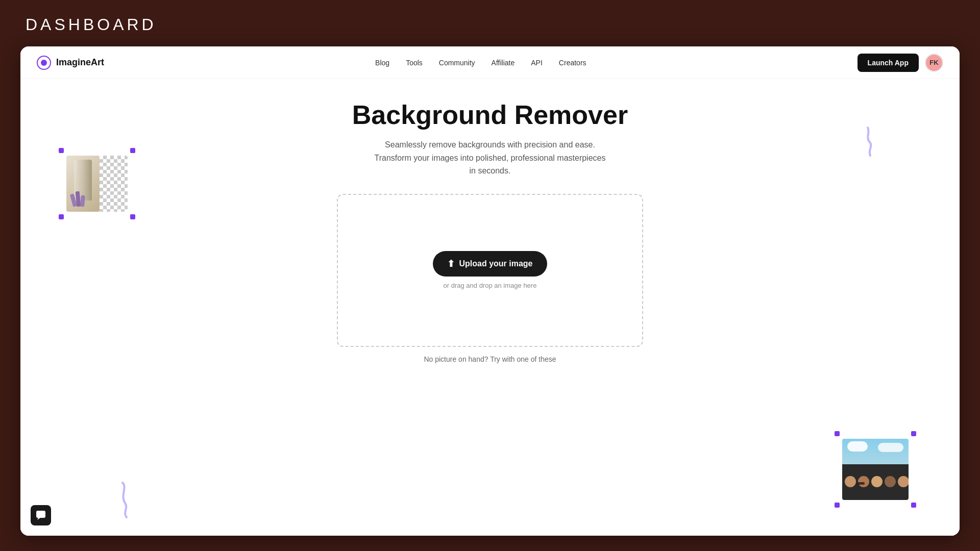  What do you see at coordinates (490, 270) in the screenshot?
I see `upload-drop-zone: ⬆ Upload your image or drag and drop an …` at bounding box center [490, 270].